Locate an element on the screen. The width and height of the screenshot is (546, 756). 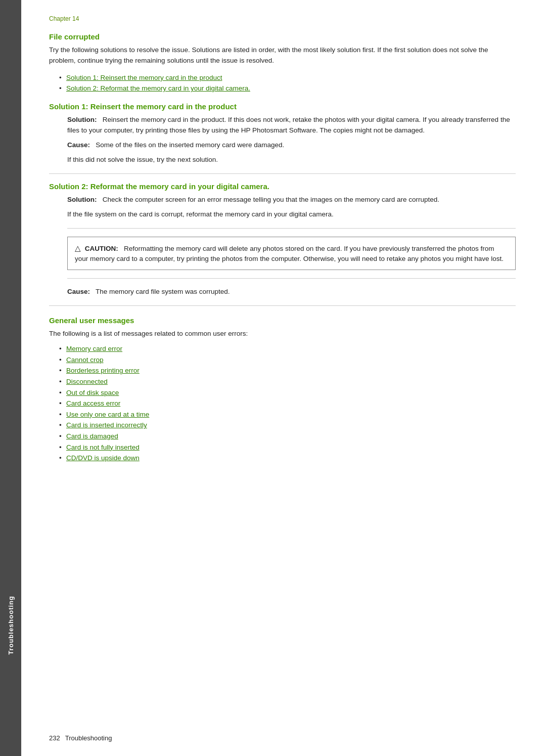
list-item: Use only one card at a time is located at coordinates (287, 415).